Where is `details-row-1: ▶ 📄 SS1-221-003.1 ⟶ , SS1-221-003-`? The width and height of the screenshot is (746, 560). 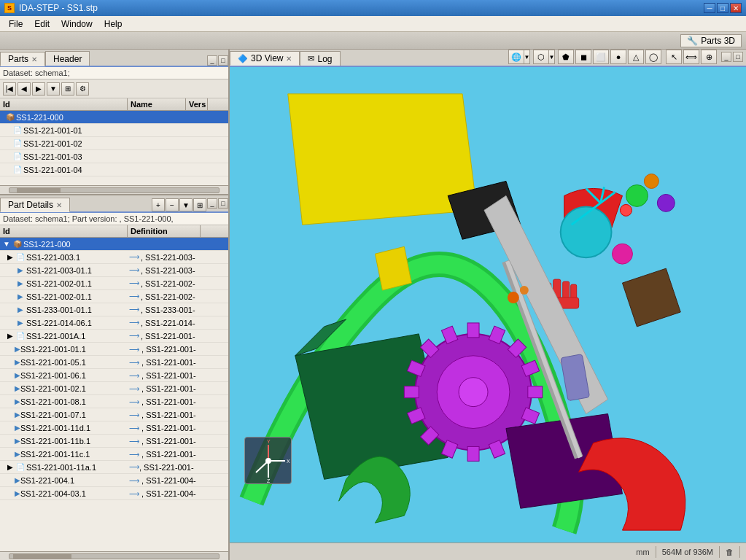
details-row-1: ▶ 📄 SS1-221-003.1 ⟶ , SS1-221-003- is located at coordinates (114, 257).